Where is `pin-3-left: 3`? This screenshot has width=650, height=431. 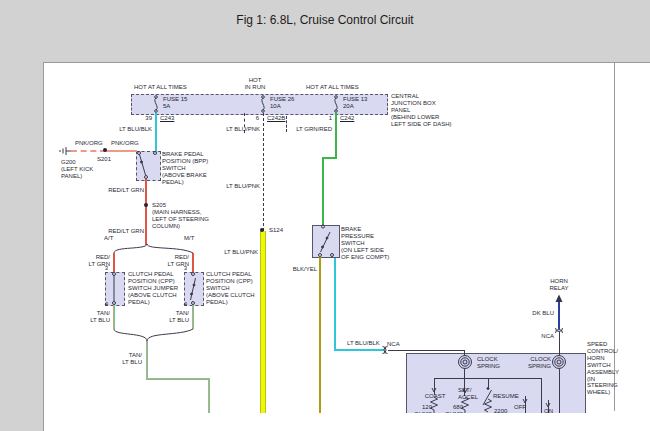 pin-3-left: 3 is located at coordinates (103, 268).